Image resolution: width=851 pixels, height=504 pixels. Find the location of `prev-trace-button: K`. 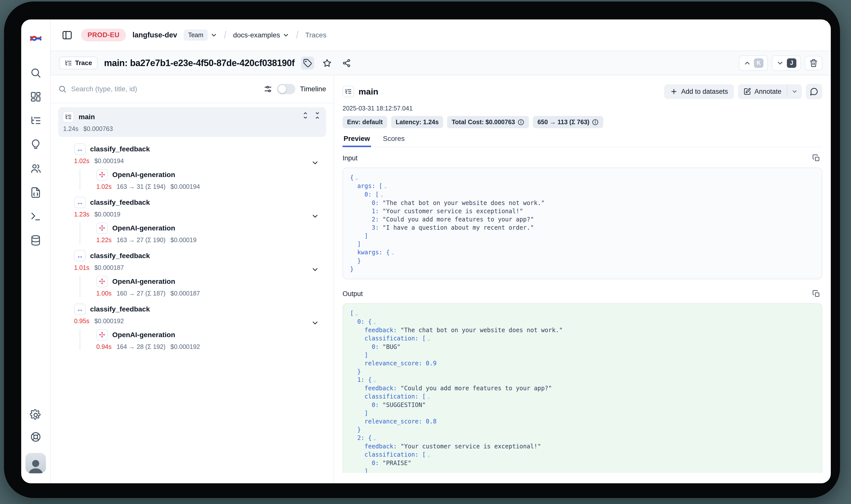

prev-trace-button: K is located at coordinates (754, 63).